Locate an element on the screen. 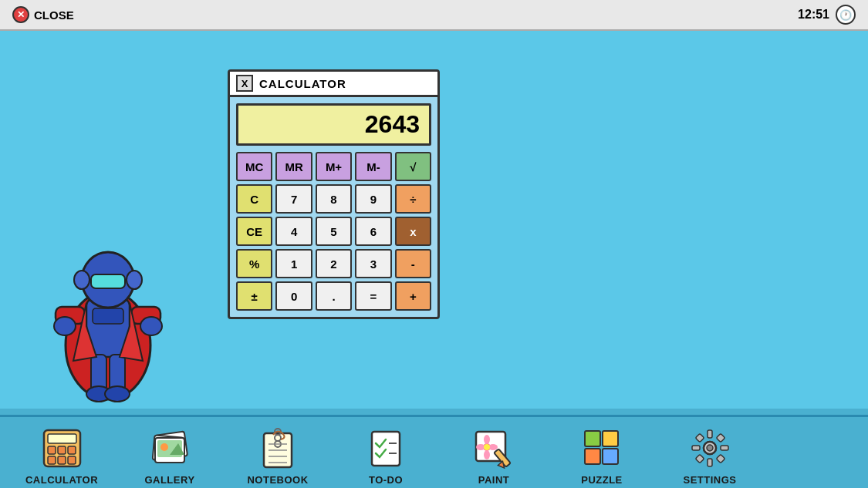  dock-item-notebook: NOTEBOOK is located at coordinates (278, 453).